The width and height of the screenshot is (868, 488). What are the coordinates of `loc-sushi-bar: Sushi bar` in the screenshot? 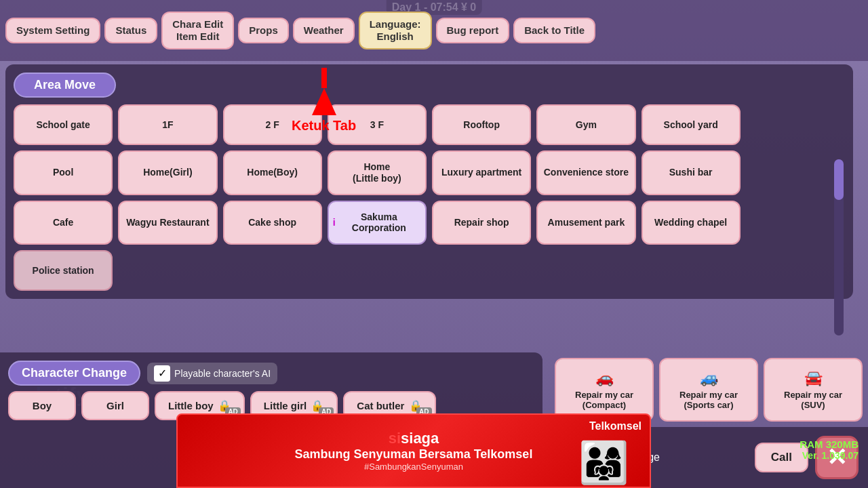 It's located at (691, 173).